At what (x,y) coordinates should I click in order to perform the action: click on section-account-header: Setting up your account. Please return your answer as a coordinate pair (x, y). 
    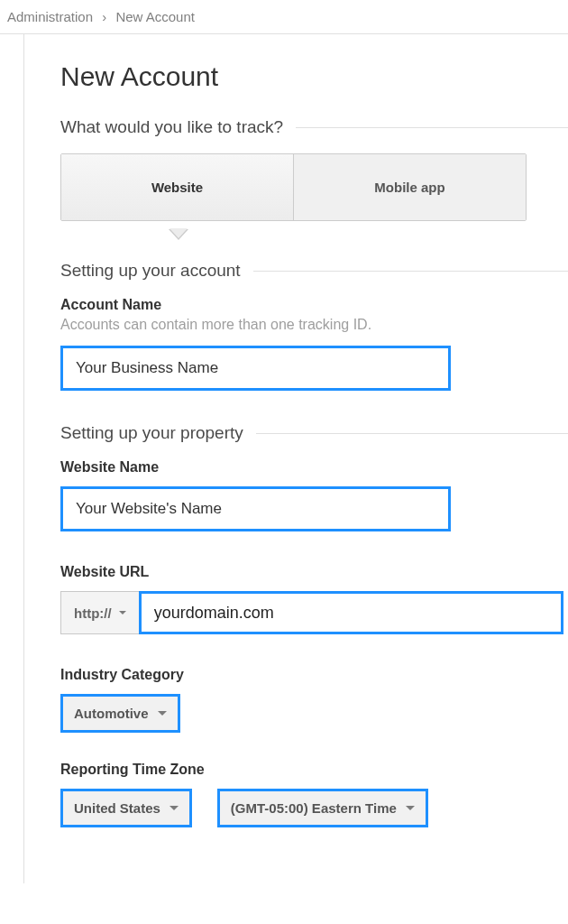
    Looking at the image, I should click on (314, 271).